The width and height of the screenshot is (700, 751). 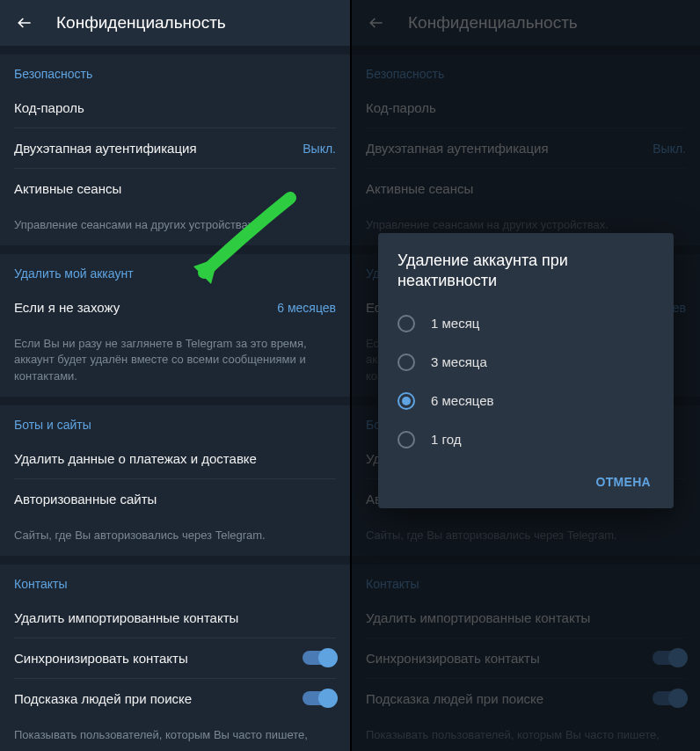 What do you see at coordinates (526, 324) in the screenshot?
I see `option-1-month: 1 месяц` at bounding box center [526, 324].